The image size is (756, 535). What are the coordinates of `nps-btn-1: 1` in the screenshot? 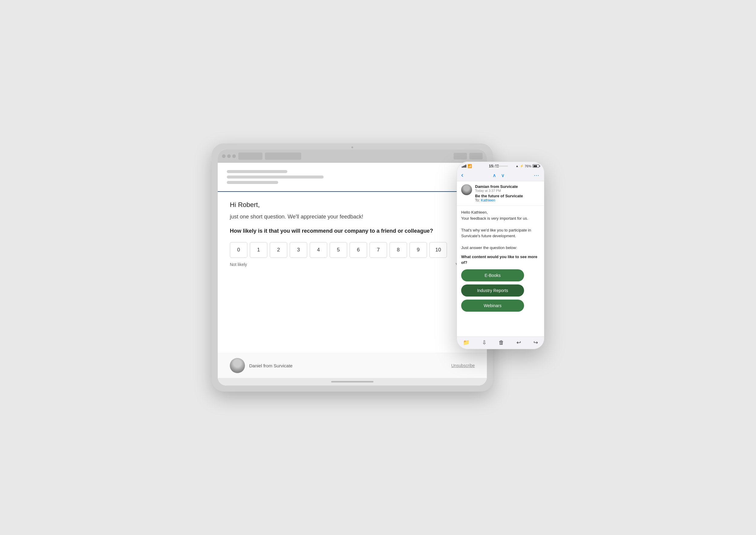 It's located at (259, 250).